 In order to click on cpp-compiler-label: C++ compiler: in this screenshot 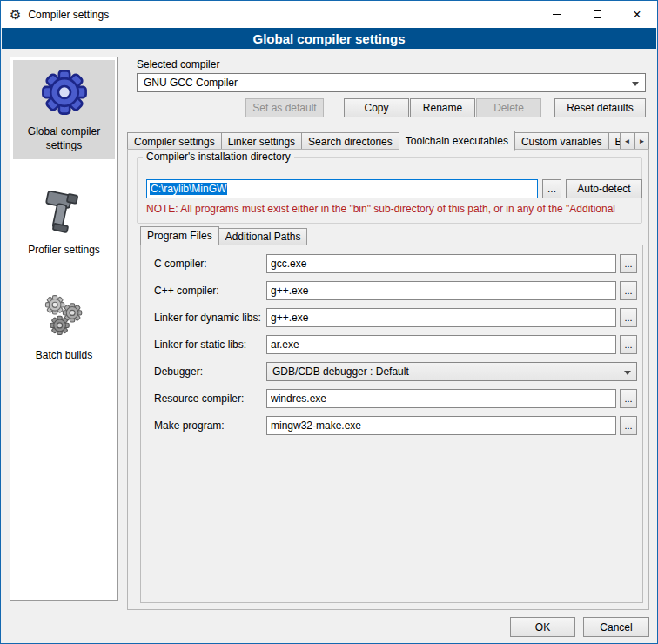, I will do `click(186, 291)`.